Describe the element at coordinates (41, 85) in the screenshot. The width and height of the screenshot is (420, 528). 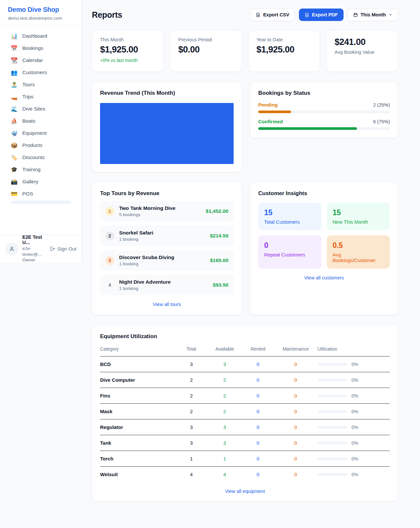
I see `sidebar-item-tours: 🏝️ Tours` at that location.